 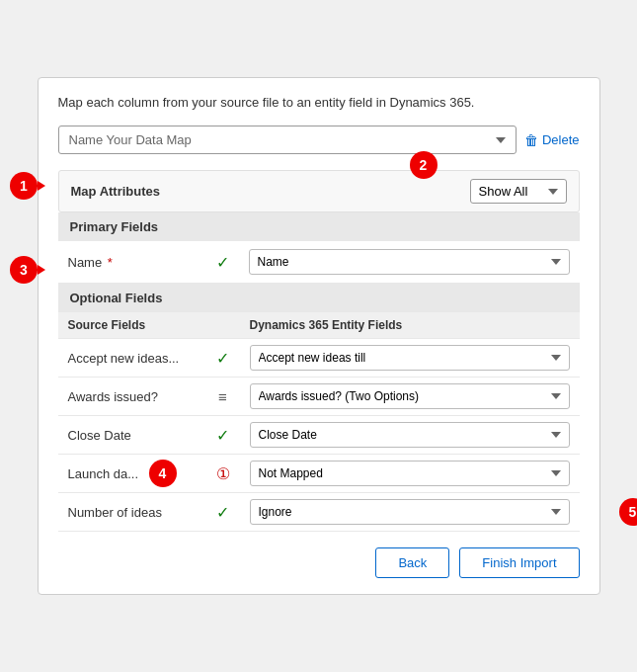 I want to click on back-button: Back, so click(x=413, y=563).